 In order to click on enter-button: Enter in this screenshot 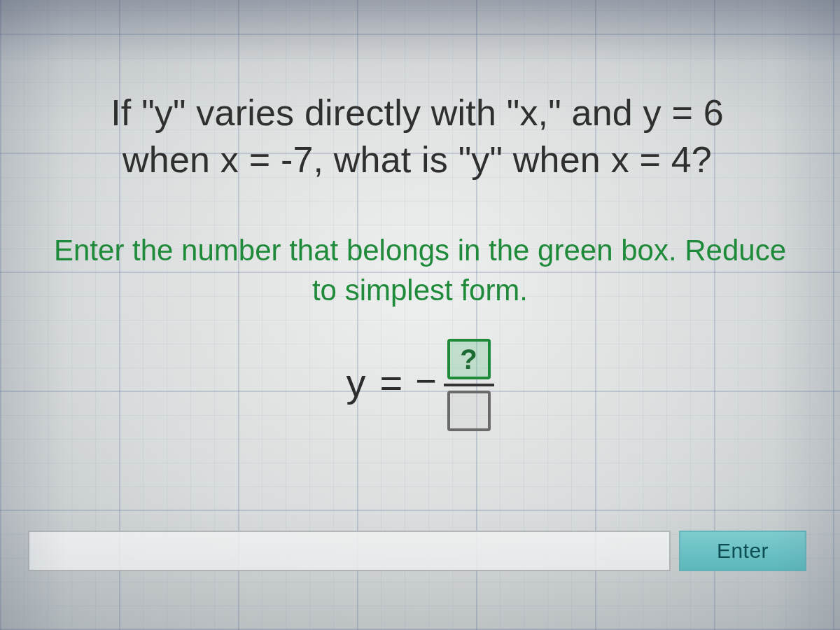, I will do `click(743, 551)`.